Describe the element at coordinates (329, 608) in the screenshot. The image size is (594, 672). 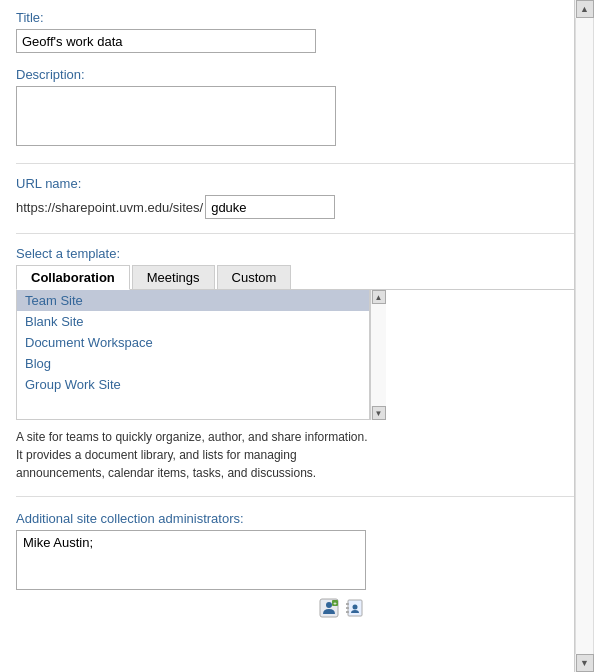
I see `add-person-icon: +` at that location.